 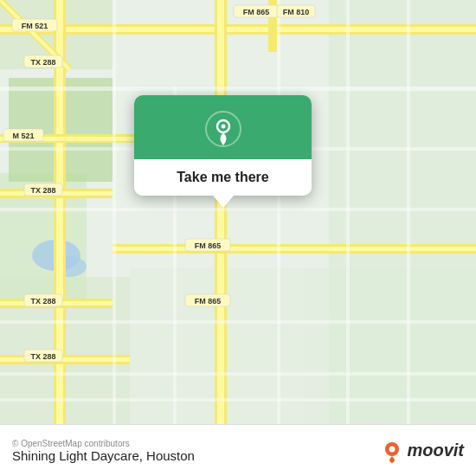 I want to click on popup-tail, so click(x=223, y=202).